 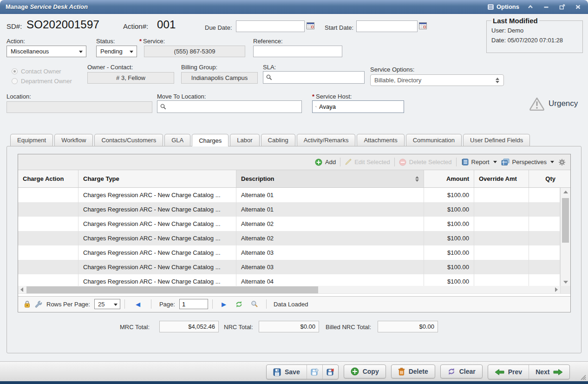 What do you see at coordinates (291, 304) in the screenshot?
I see `grid-status-text: Data Loaded` at bounding box center [291, 304].